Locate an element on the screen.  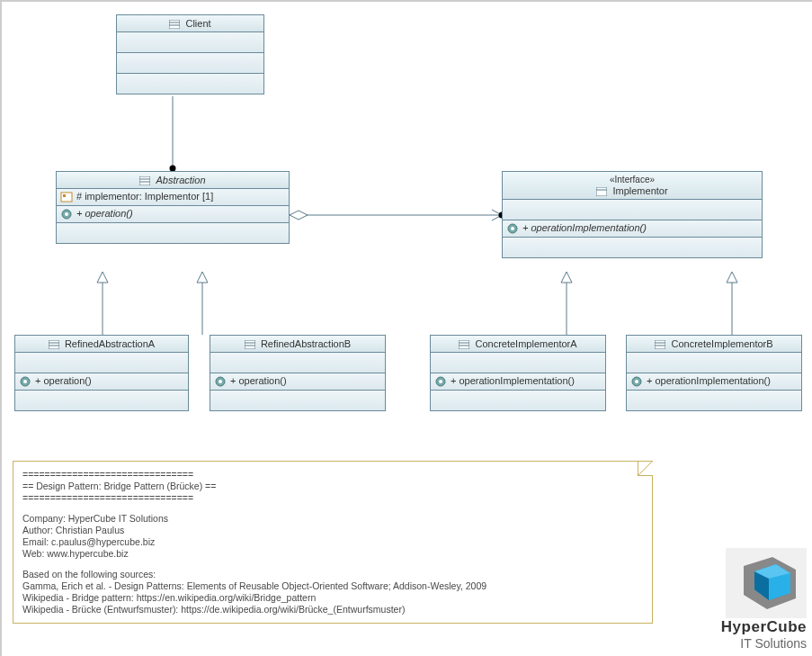
class-title: Abstraction is located at coordinates (173, 180).